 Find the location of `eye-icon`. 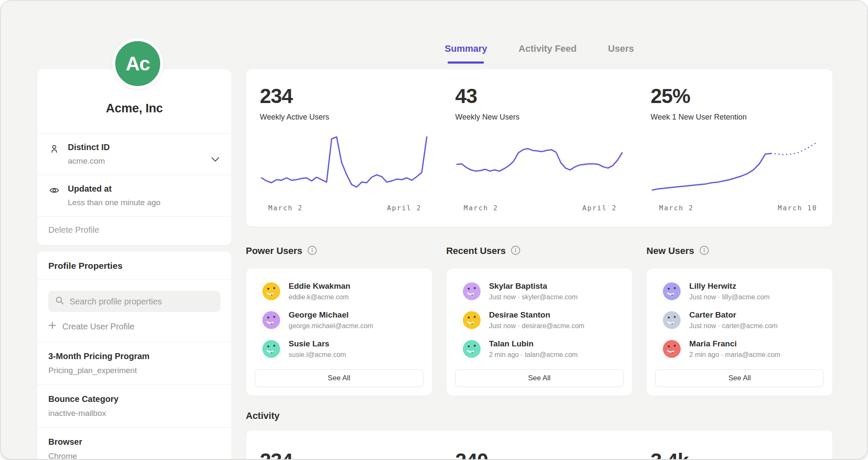

eye-icon is located at coordinates (54, 190).